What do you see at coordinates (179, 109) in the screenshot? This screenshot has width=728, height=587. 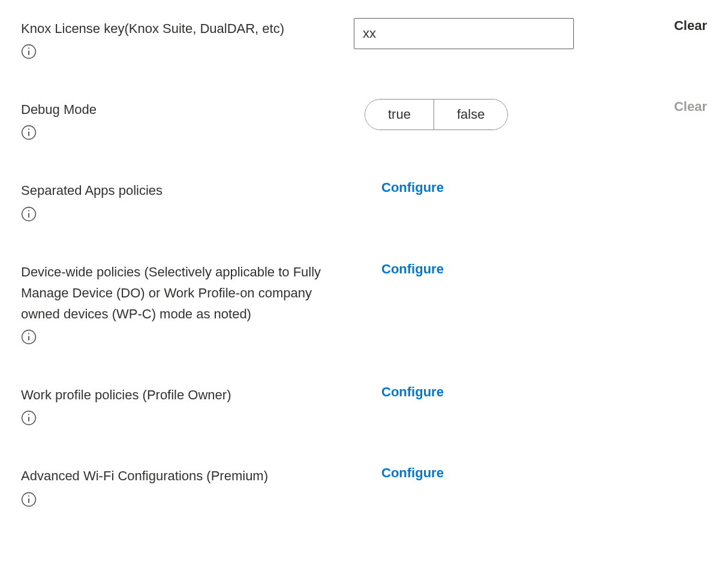 I see `label-debug-mode: Debug Mode` at bounding box center [179, 109].